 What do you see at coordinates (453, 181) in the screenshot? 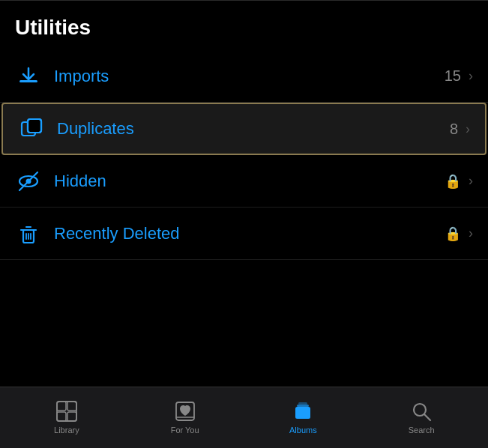
I see `hidden-lock: 🔒` at bounding box center [453, 181].